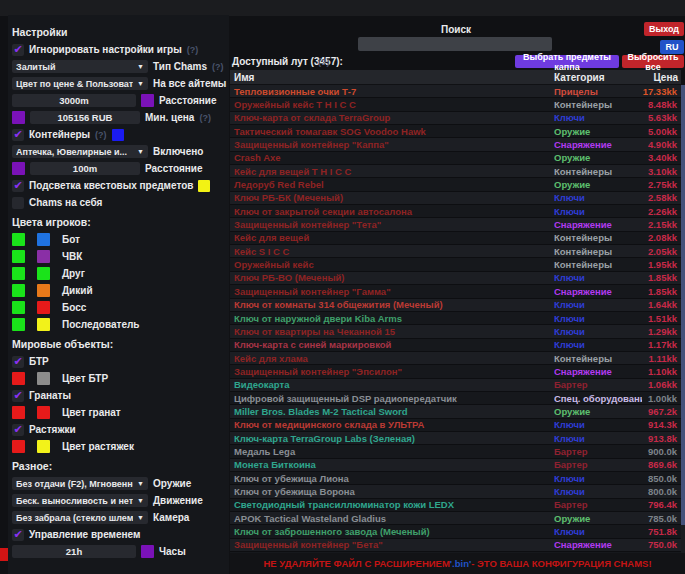 The image size is (685, 574). What do you see at coordinates (456, 172) in the screenshot?
I see `table-row: Кейс для вещей T H I C CКонтейнеры3.10kk` at bounding box center [456, 172].